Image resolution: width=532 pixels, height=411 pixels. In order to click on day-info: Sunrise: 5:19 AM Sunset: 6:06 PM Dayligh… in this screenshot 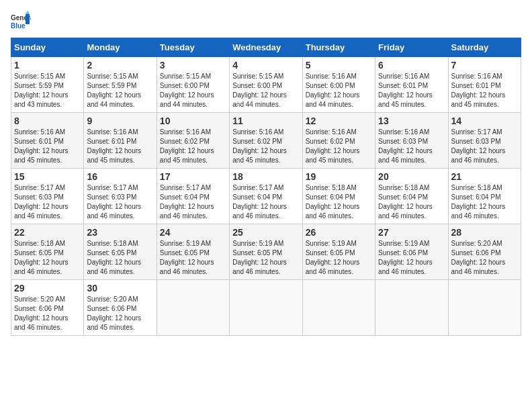, I will do `click(411, 258)`.